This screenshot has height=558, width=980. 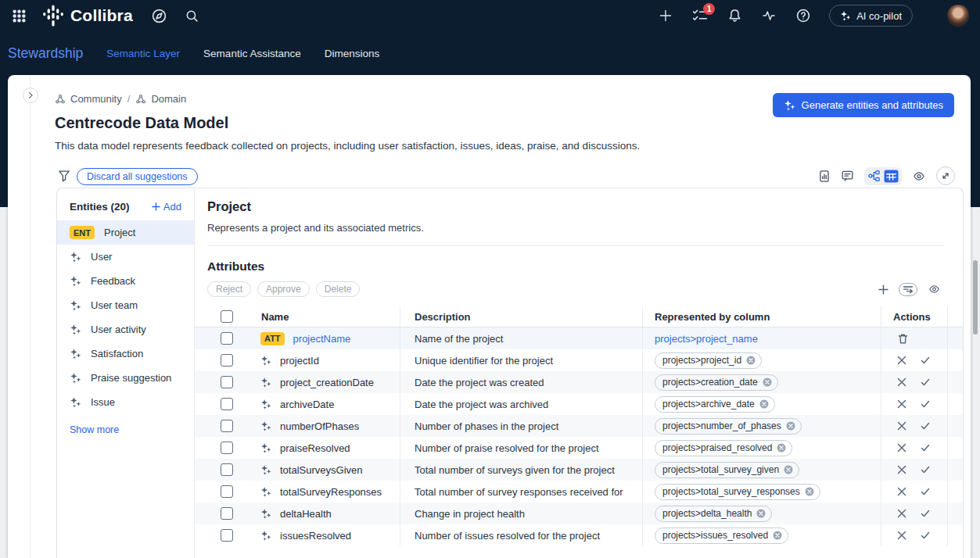 What do you see at coordinates (871, 16) in the screenshot?
I see `ai-copilot-button: AI co-pilot` at bounding box center [871, 16].